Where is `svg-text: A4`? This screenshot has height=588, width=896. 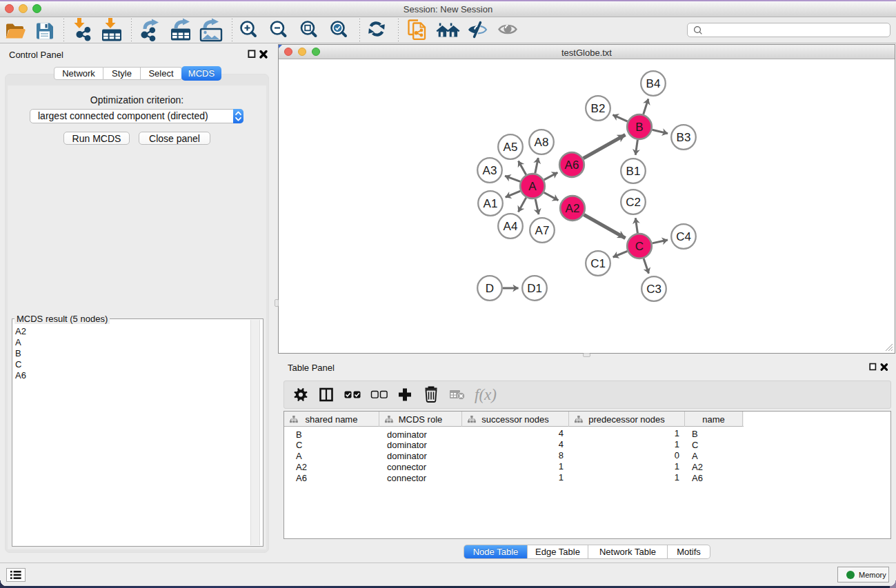
svg-text: A4 is located at coordinates (510, 226).